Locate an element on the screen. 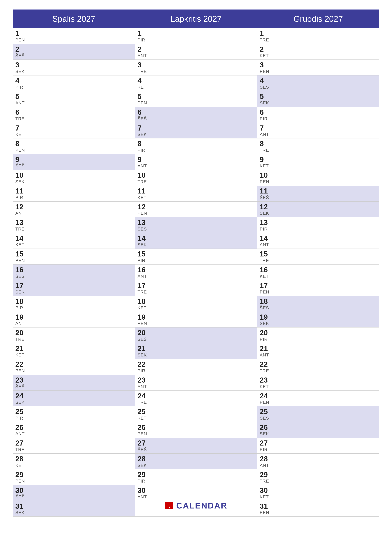 This screenshot has height=555, width=392. day-cell: 18ŠEŠ is located at coordinates (318, 304).